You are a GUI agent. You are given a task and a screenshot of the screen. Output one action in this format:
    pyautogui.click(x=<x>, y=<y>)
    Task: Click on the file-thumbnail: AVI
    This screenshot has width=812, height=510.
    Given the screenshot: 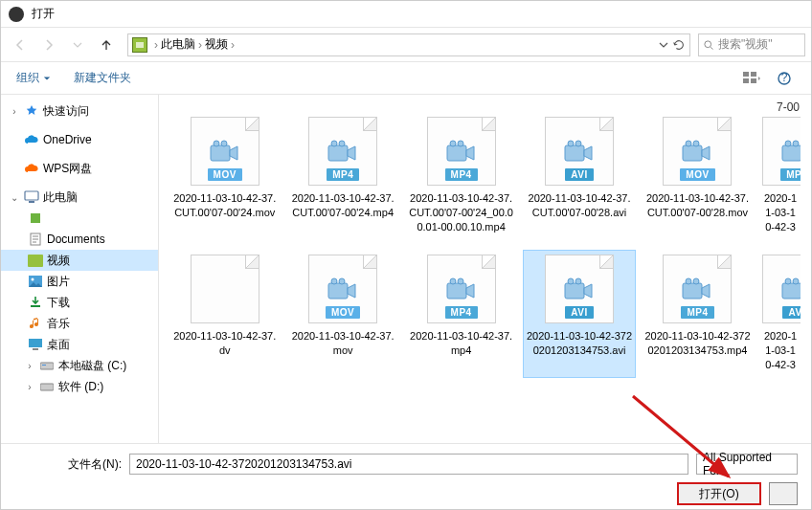 What is the action you would take?
    pyautogui.click(x=579, y=151)
    